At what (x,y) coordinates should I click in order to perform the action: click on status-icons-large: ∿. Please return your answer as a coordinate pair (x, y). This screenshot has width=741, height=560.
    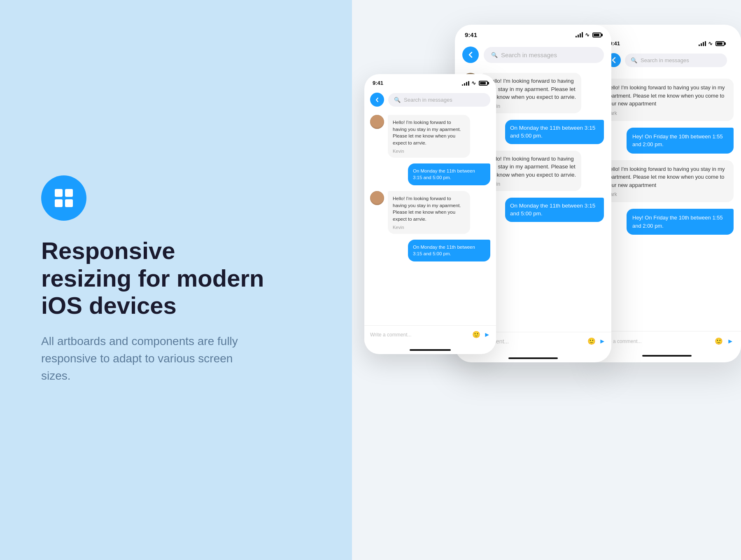
    Looking at the image, I should click on (589, 35).